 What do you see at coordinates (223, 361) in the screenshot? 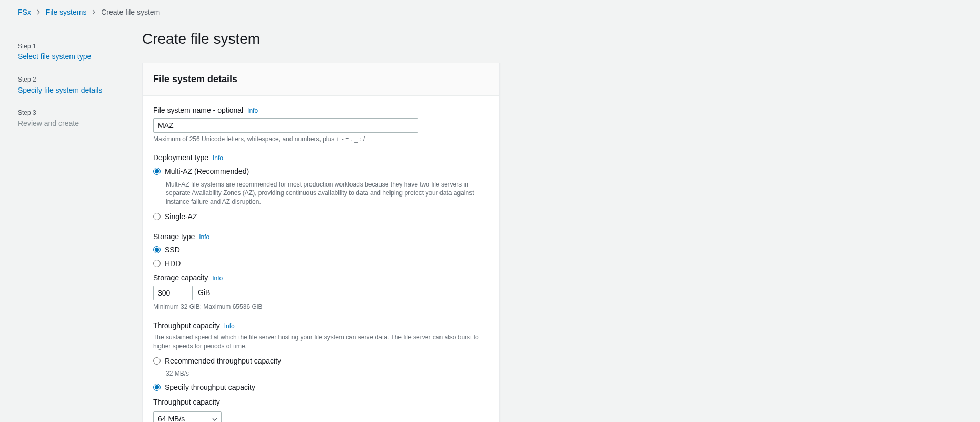
I see `radio-recommended-throughput-label: Recommended throughput capacity` at bounding box center [223, 361].